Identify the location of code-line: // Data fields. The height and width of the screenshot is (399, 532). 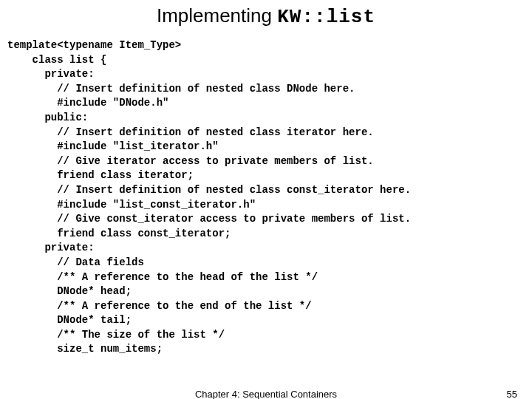
(270, 263).